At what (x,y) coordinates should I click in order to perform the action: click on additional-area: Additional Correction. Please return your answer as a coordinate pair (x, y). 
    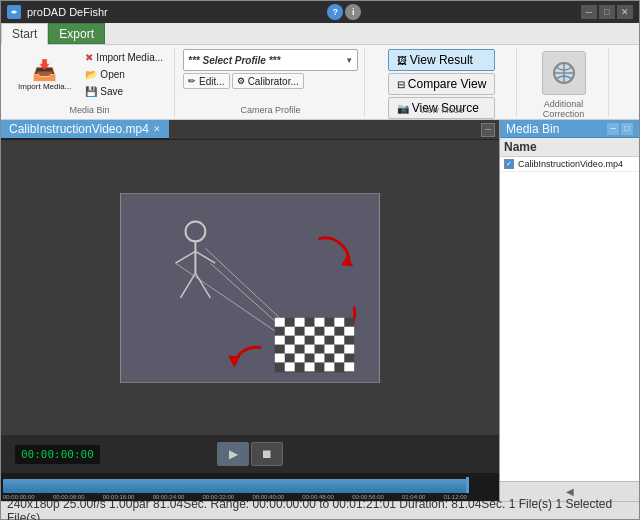
    Looking at the image, I should click on (564, 85).